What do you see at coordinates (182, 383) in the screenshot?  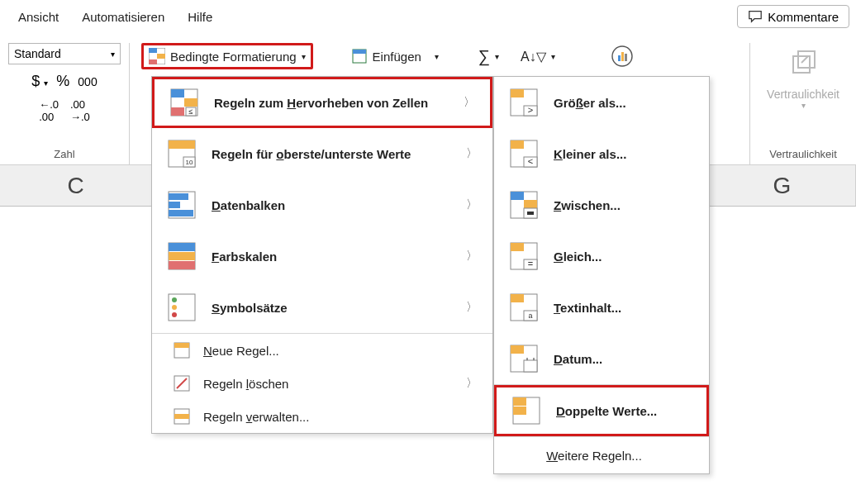 I see `clearrules-icon` at bounding box center [182, 383].